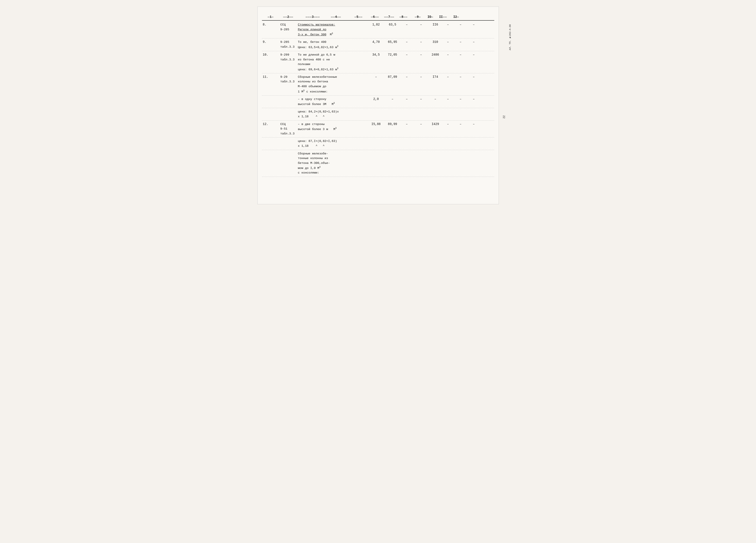 Image resolution: width=756 pixels, height=543 pixels. I want to click on col-header-11: II——, so click(443, 17).